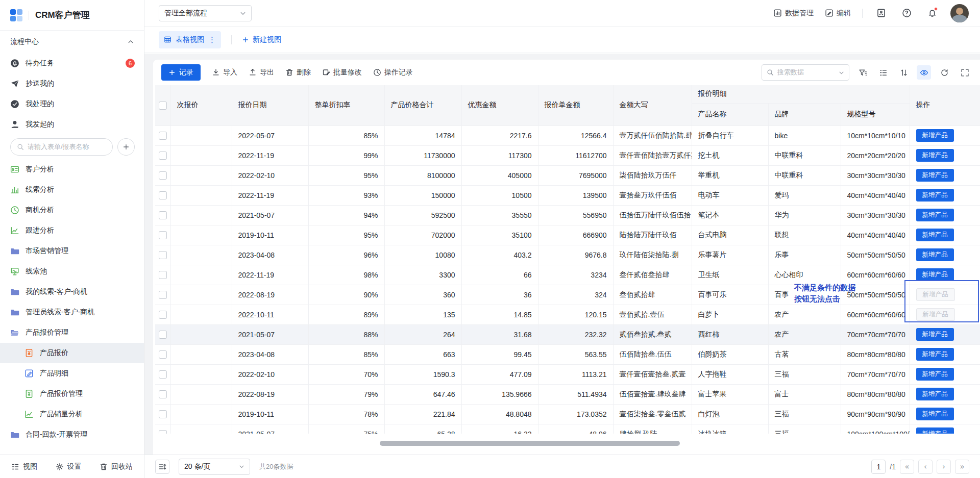 The width and height of the screenshot is (980, 478). What do you see at coordinates (960, 13) in the screenshot?
I see `user-avatar` at bounding box center [960, 13].